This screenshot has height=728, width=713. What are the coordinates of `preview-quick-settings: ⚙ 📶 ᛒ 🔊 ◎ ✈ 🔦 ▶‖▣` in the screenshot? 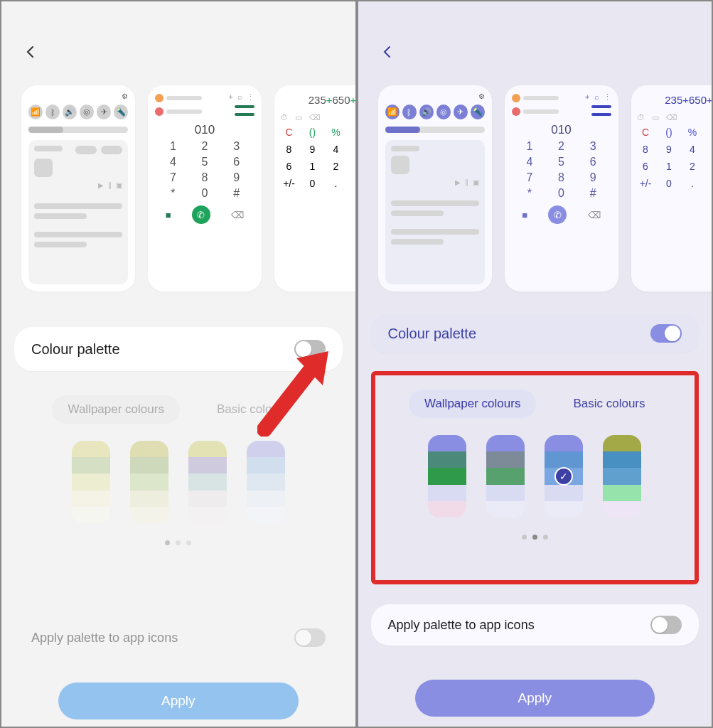 It's located at (78, 188).